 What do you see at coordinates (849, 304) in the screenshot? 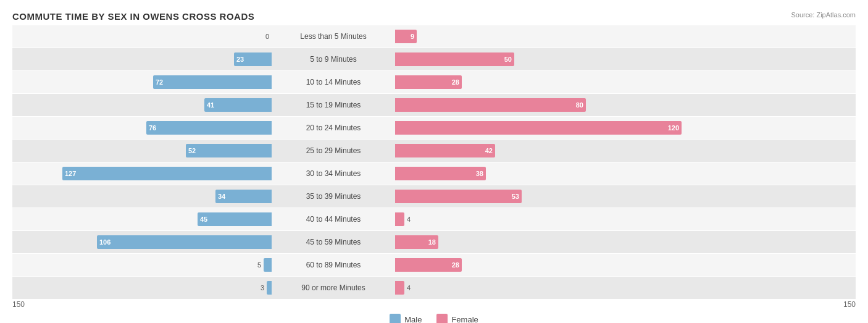
I see `axis-right: 150` at bounding box center [849, 304].